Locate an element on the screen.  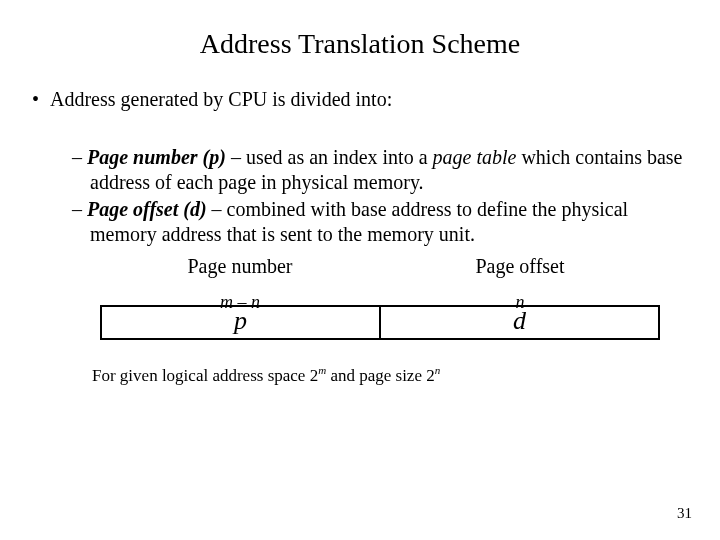
box-p: p is located at coordinates (242, 322).